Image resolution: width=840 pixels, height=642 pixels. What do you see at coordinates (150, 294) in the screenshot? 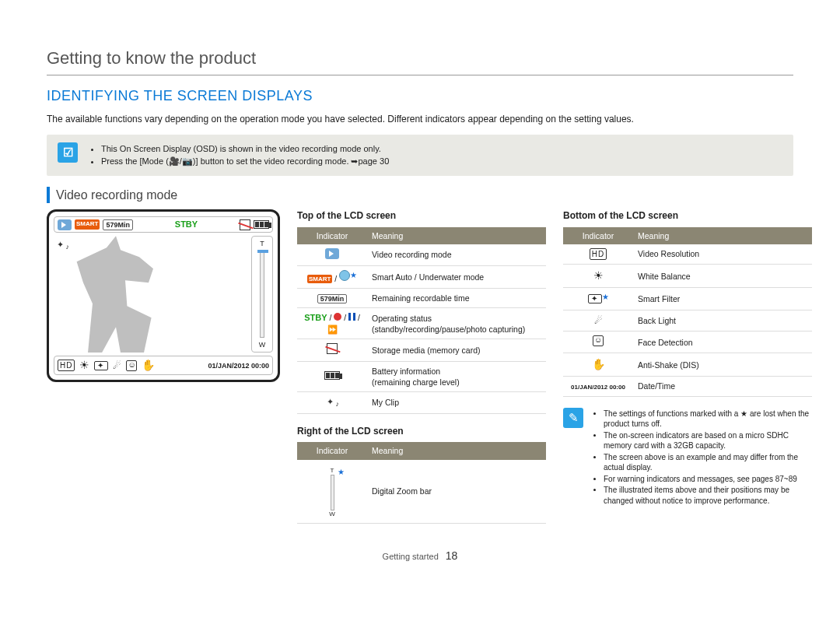
I see `preview-area` at bounding box center [150, 294].